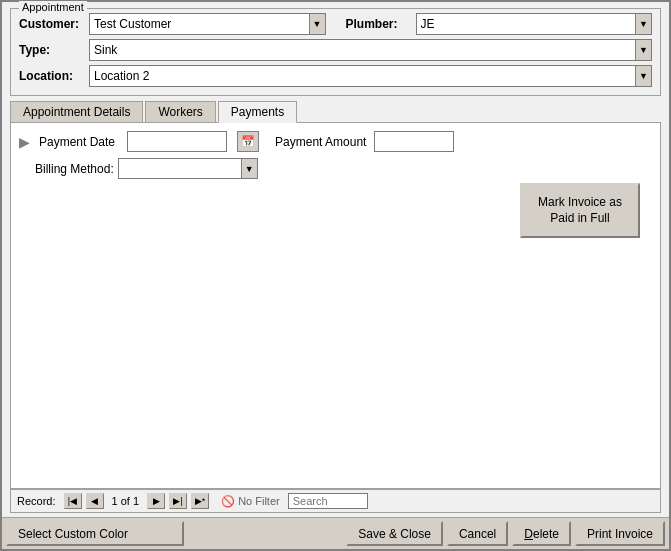 The height and width of the screenshot is (551, 671). Describe the element at coordinates (336, 142) in the screenshot. I see `payment-date-amount-row: ▶ Payment Date 📅 Payment Amount` at that location.